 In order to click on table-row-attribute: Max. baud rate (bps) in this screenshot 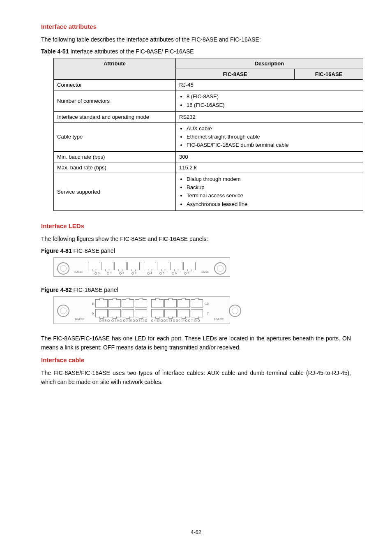, I will do `click(115, 168)`.